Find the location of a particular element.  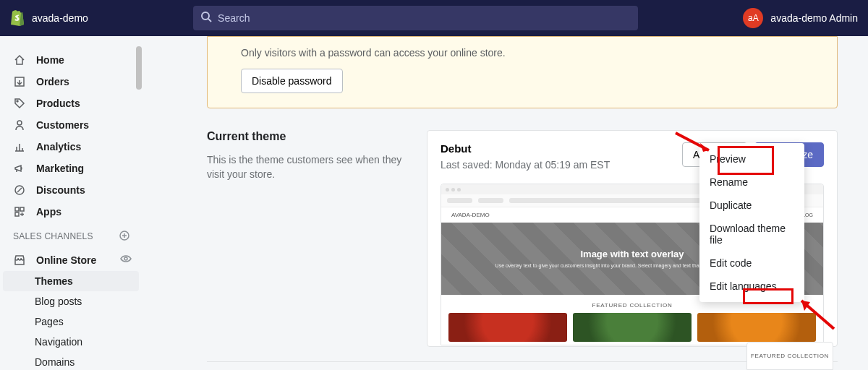

megaphone-icon is located at coordinates (20, 168).